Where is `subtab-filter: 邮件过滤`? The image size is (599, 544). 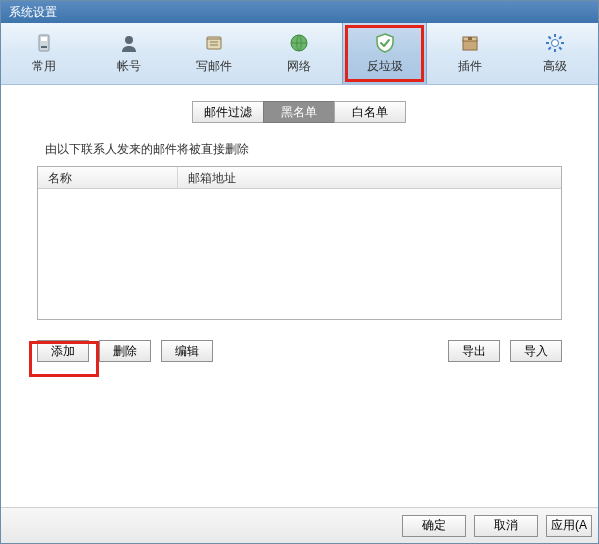 subtab-filter: 邮件过滤 is located at coordinates (228, 112).